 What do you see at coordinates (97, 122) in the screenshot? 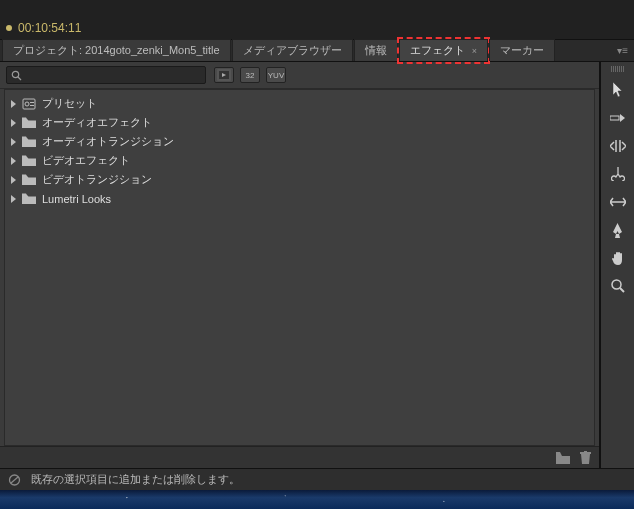
I see `tree-item-label: オーディオエフェクト` at bounding box center [97, 122].